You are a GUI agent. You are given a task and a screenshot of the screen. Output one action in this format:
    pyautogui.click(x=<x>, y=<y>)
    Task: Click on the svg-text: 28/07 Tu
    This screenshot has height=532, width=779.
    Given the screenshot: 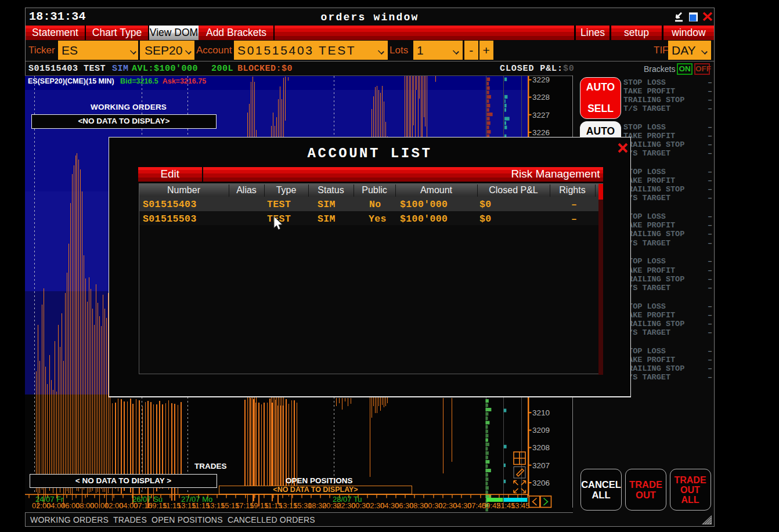 What is the action you would take?
    pyautogui.click(x=347, y=499)
    